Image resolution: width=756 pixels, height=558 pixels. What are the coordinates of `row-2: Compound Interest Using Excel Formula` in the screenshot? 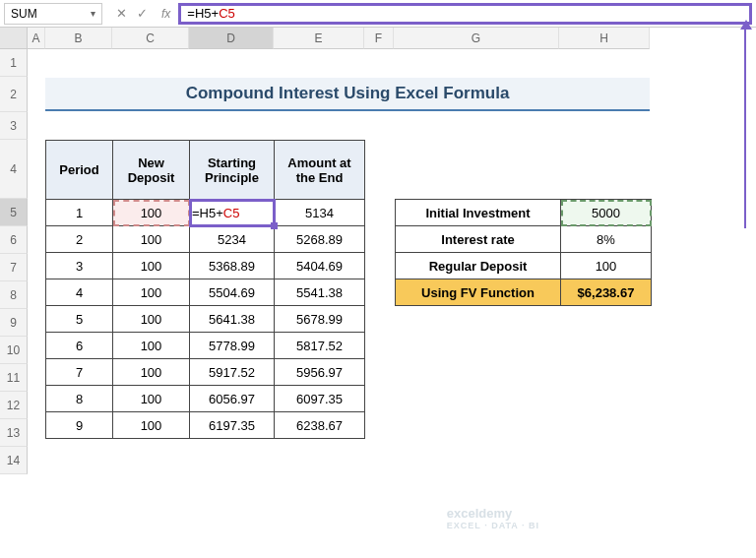 It's located at (401, 94).